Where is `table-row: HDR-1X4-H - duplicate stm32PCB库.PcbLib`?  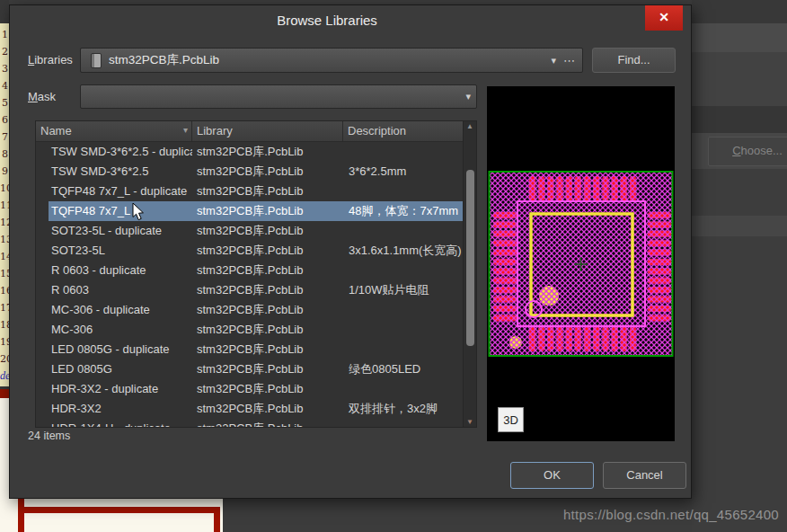
table-row: HDR-1X4-H - duplicate stm32PCB库.PcbLib is located at coordinates (250, 422).